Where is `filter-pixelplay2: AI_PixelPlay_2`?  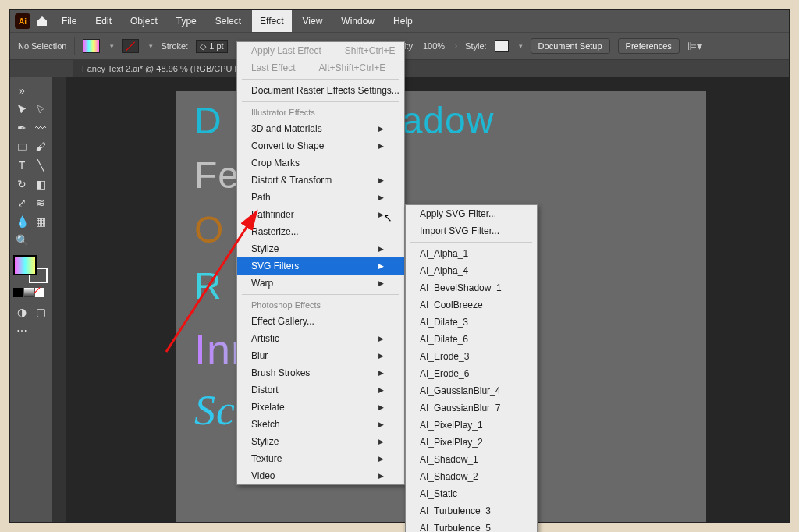 filter-pixelplay2: AI_PixelPlay_2 is located at coordinates (471, 442).